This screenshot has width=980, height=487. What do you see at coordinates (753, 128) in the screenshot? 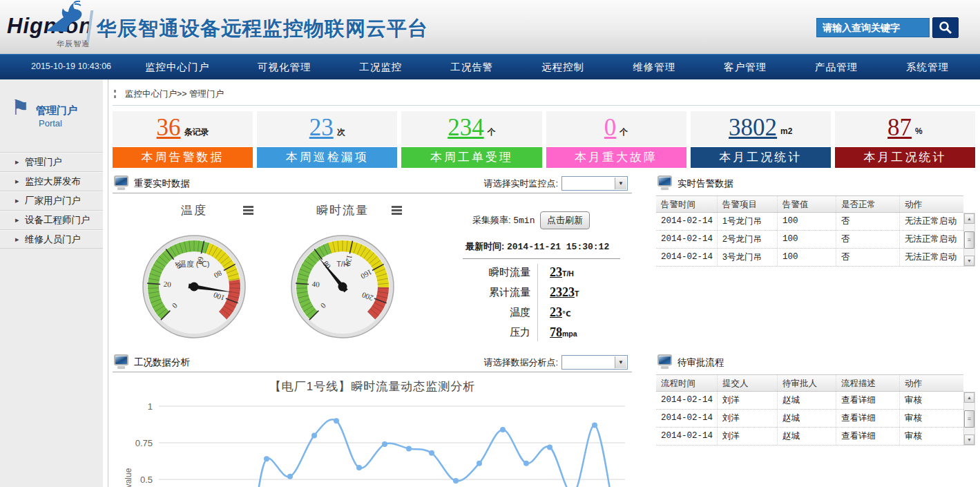
I see `stat-value: 3802` at bounding box center [753, 128].